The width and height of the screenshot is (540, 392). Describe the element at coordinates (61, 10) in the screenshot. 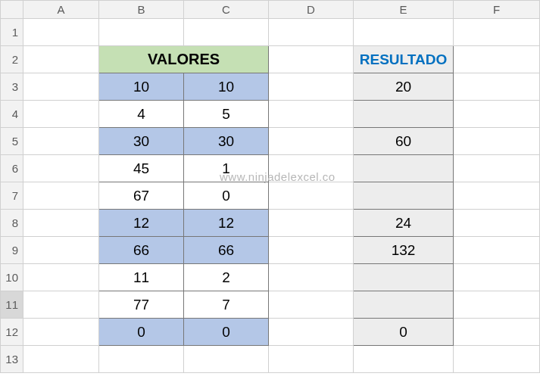

I see `col-header-A: A` at that location.